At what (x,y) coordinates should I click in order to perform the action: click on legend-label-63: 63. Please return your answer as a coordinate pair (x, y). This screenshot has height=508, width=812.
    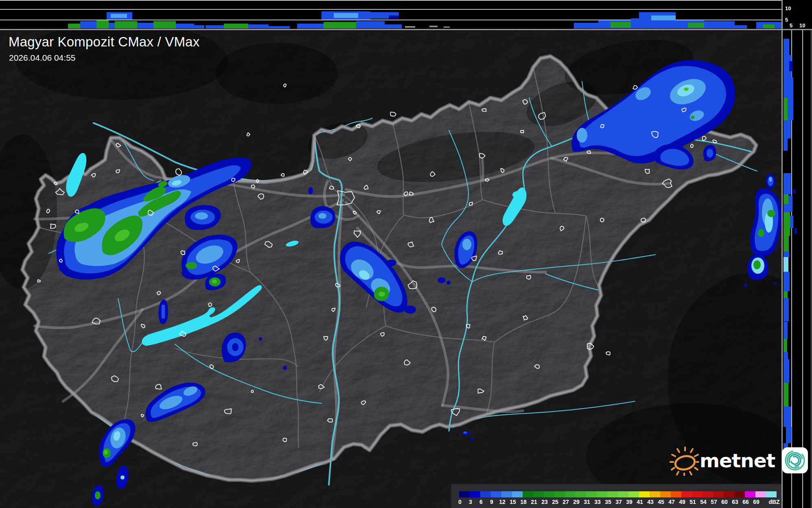
    Looking at the image, I should click on (735, 502).